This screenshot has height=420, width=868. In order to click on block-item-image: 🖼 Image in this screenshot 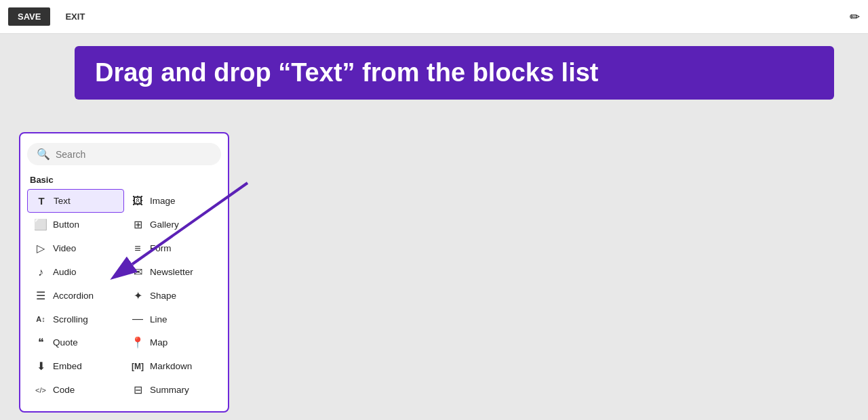, I will do `click(172, 201)`.